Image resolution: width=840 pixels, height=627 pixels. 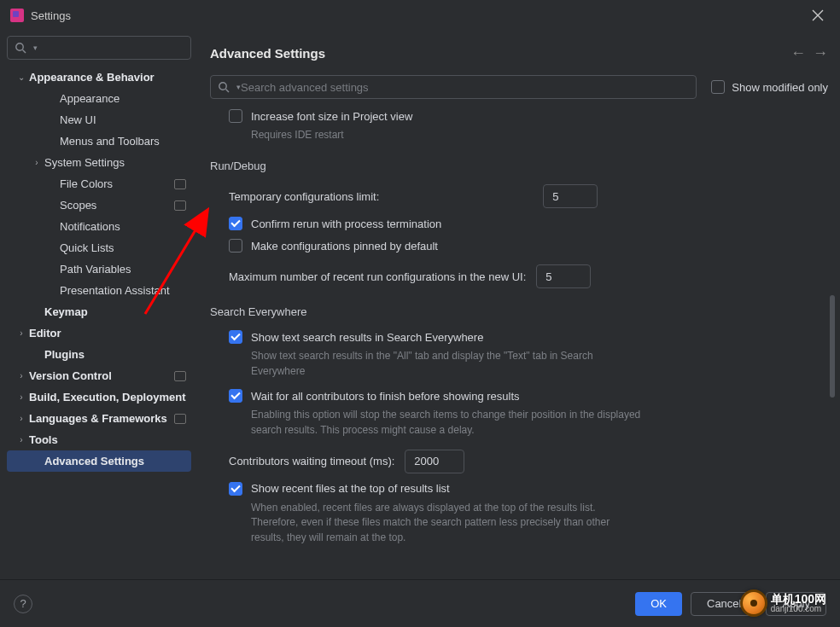 I want to click on tree-item: Scopes, so click(x=99, y=205).